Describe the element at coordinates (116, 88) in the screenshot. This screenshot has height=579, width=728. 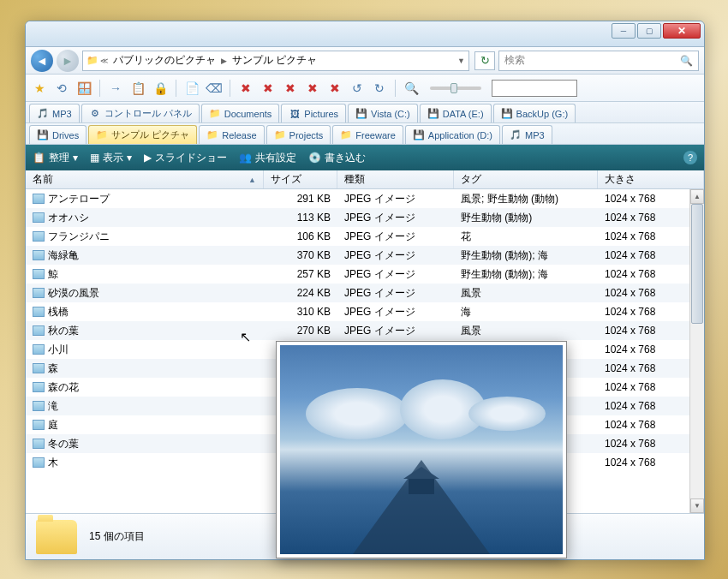
I see `toolbar-icon-3: →` at that location.